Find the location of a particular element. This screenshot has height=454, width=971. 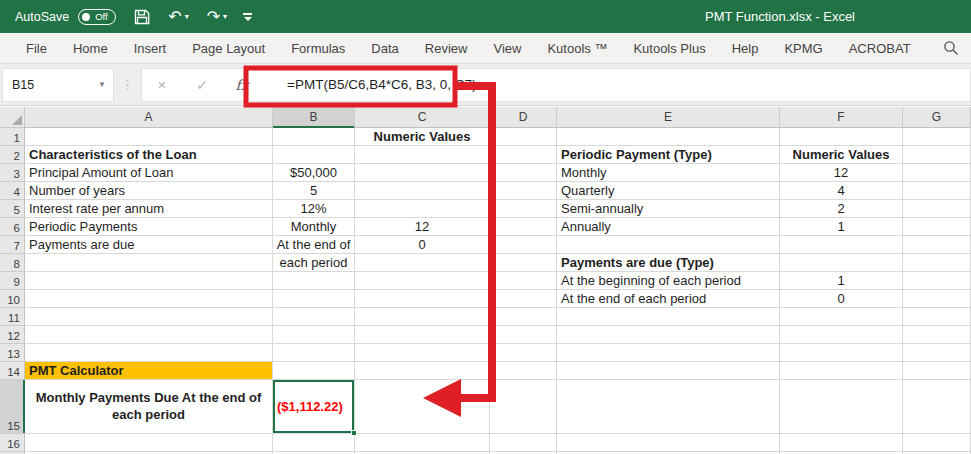

cancel-button: × is located at coordinates (162, 84).